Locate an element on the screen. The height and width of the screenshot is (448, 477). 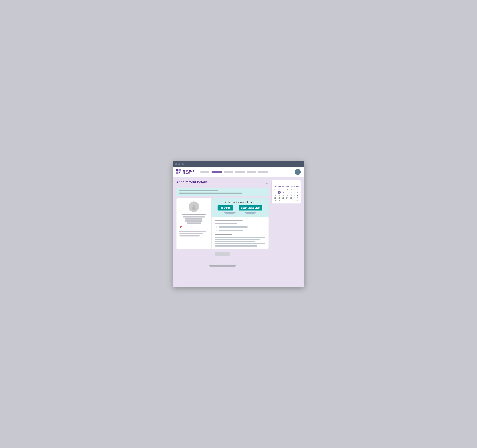
cal-day-14: 14 is located at coordinates (275, 196).